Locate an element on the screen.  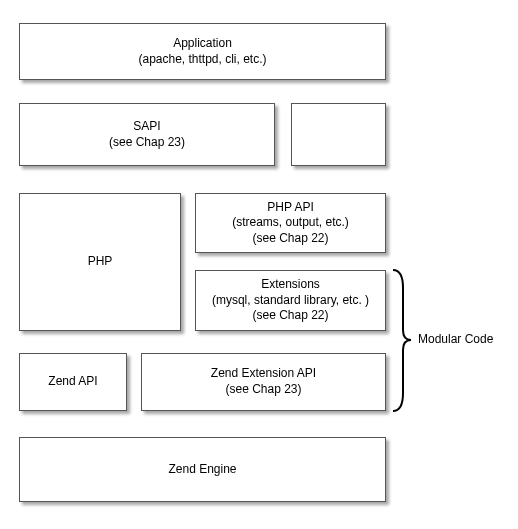
box-zend-engine-title: Zend Engine is located at coordinates (202, 470).